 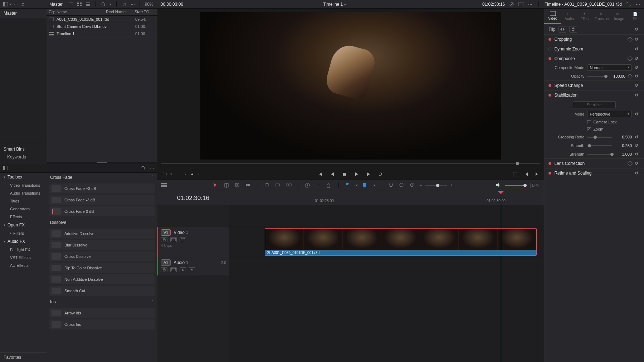 What do you see at coordinates (14, 4) in the screenshot?
I see `nav-back-icon: ‹` at bounding box center [14, 4].